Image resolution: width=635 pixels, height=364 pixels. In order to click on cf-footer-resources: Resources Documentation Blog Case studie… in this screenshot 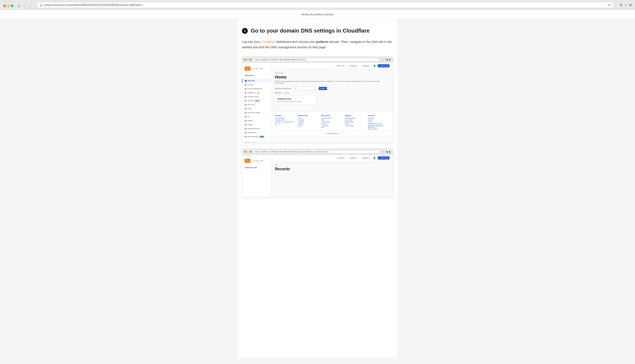, I will do `click(332, 122)`.